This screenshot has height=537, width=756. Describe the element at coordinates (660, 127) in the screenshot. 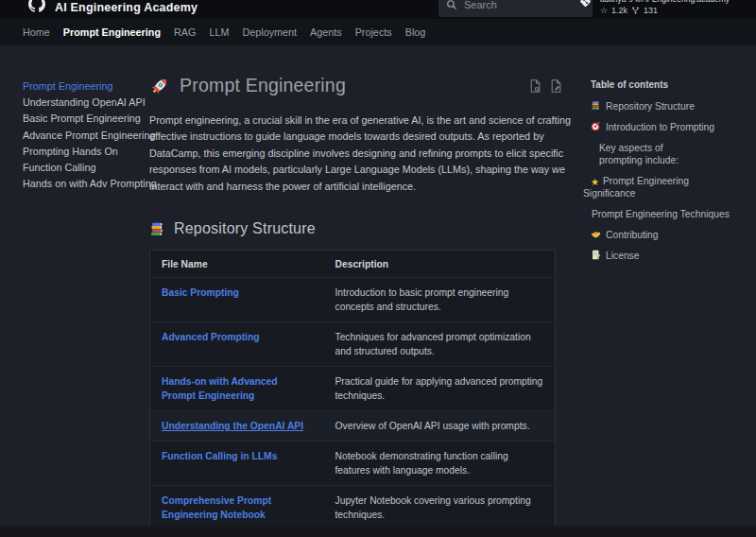

I see `toc-item-label: Introduction to Prompting` at that location.